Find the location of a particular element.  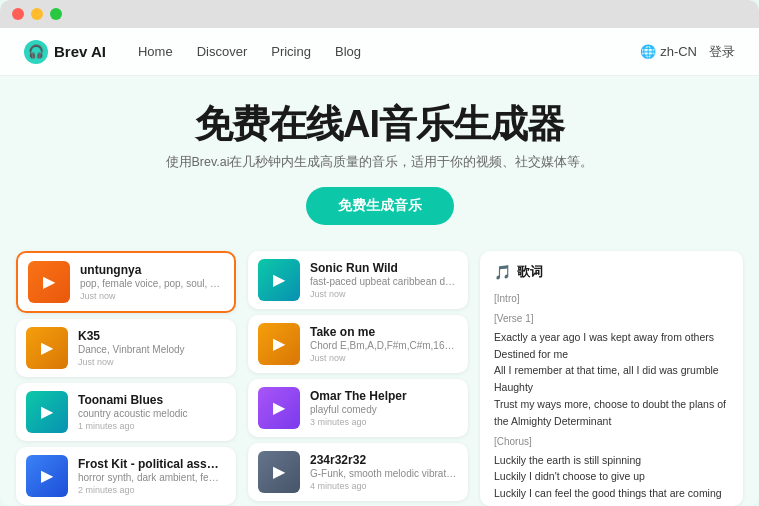

card-title: 234r32r32 is located at coordinates (384, 460).